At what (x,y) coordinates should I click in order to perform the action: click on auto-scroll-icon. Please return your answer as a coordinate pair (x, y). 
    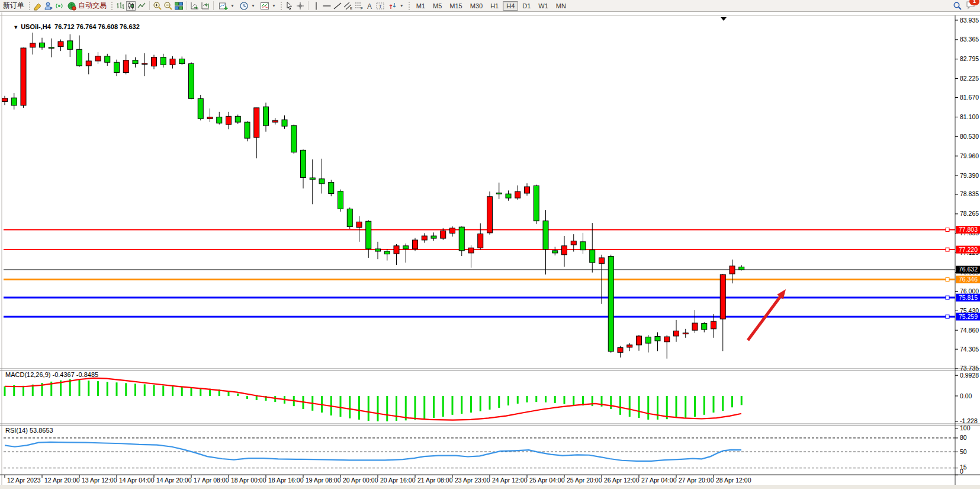
    Looking at the image, I should click on (195, 6).